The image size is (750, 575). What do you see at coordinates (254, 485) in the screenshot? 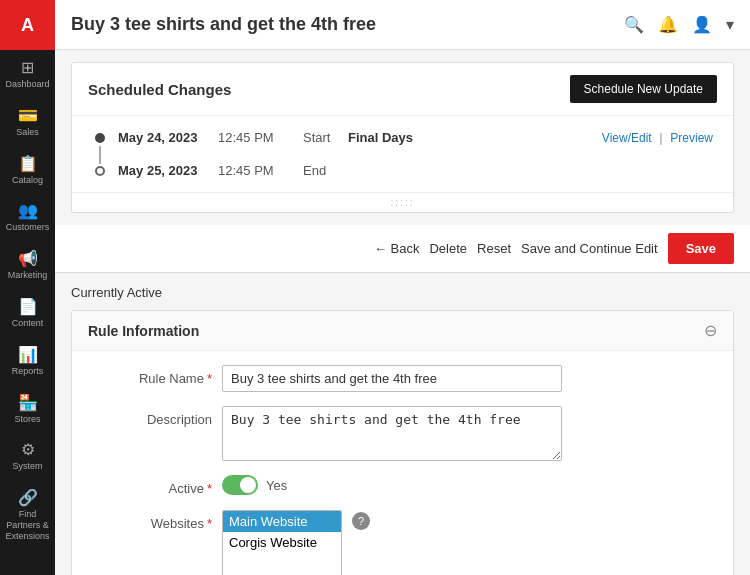
I see `active-toggle-row: Yes` at bounding box center [254, 485].